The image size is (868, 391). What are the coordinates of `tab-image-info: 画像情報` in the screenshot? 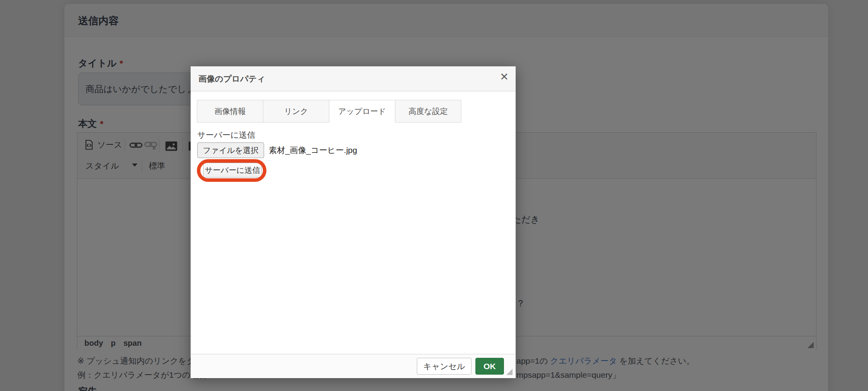 It's located at (230, 111).